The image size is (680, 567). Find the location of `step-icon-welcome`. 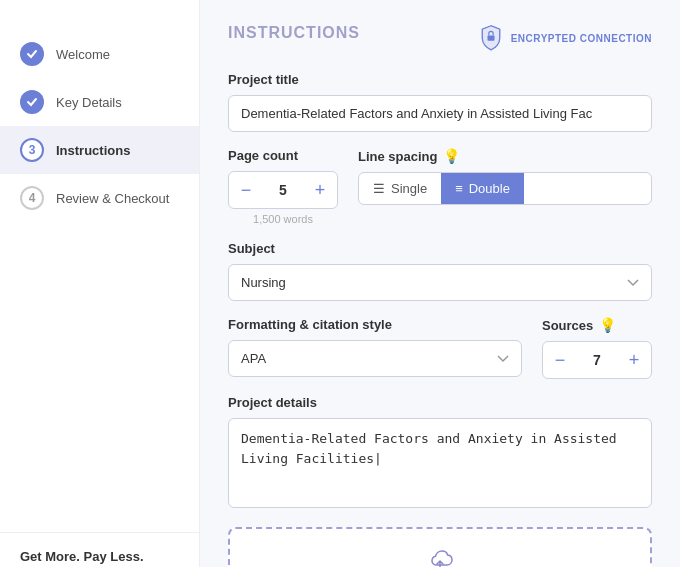

step-icon-welcome is located at coordinates (32, 54).